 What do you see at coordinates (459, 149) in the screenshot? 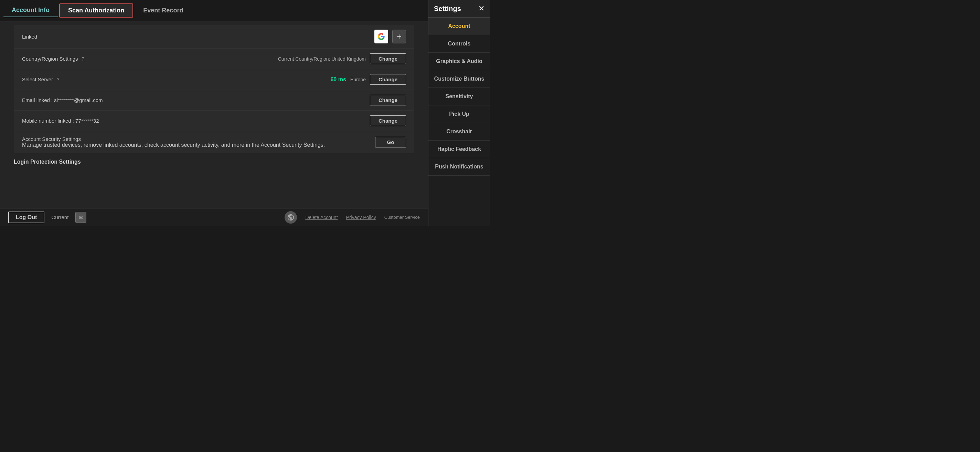
I see `sidebar-item-haptic-feedback: Haptic Feedback` at bounding box center [459, 149].